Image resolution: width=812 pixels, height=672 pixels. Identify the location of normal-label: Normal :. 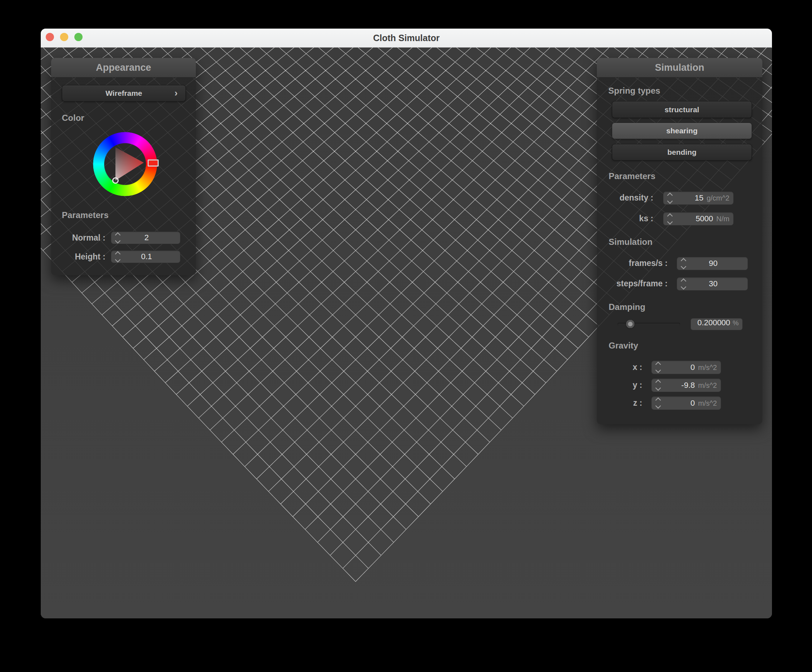
(80, 238).